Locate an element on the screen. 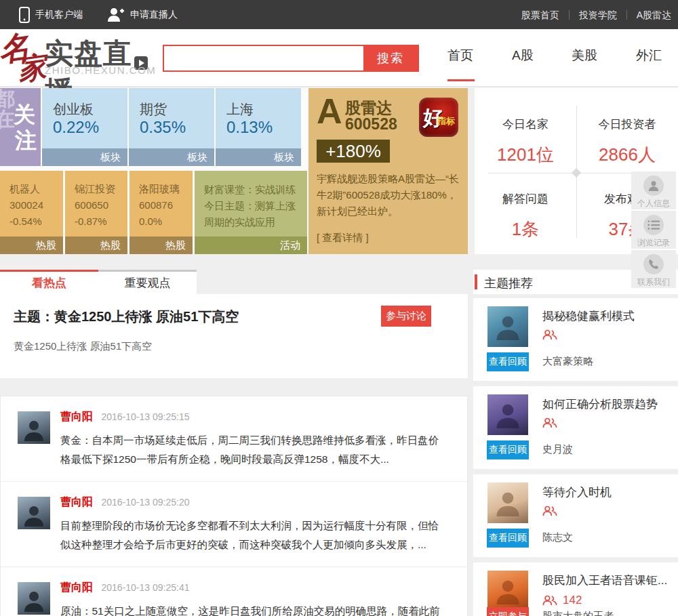 The width and height of the screenshot is (678, 616). sidebar-title: 主题推荐 is located at coordinates (509, 283).